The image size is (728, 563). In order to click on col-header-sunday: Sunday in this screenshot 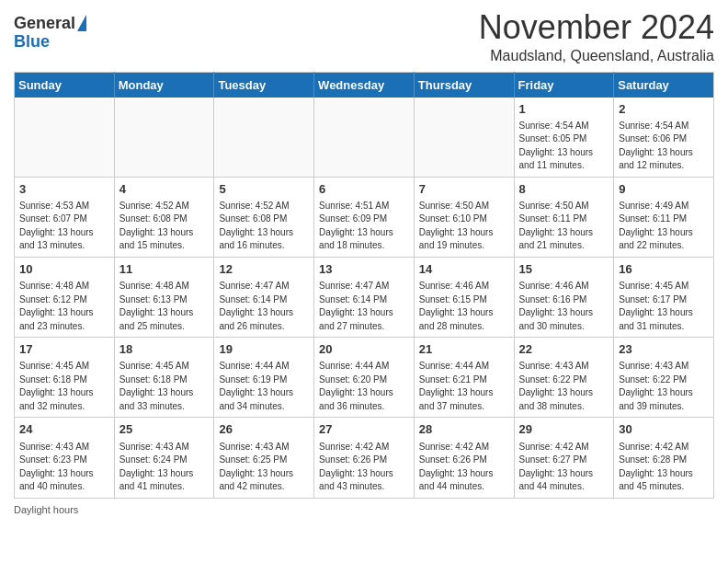, I will do `click(64, 85)`.